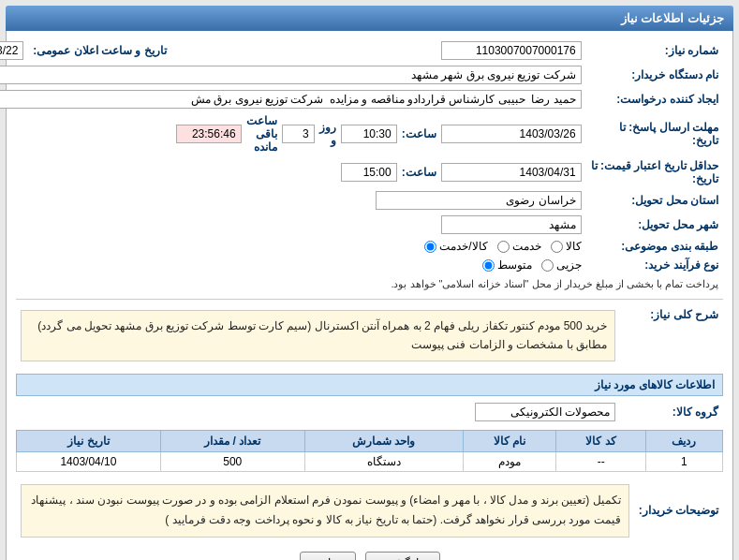 Image resolution: width=739 pixels, height=560 pixels. I want to click on towzihat-label: توضیحات خریدار:, so click(678, 511).